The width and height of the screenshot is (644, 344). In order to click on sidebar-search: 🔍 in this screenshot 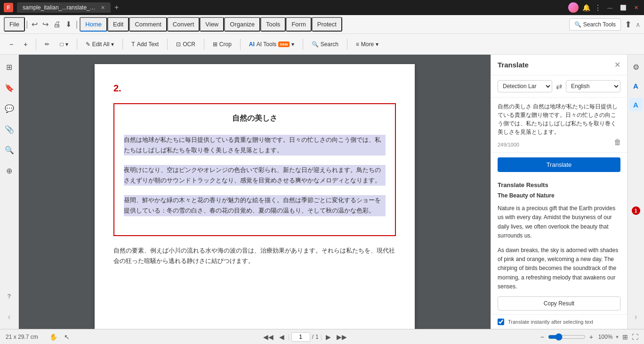, I will do `click(9, 150)`.